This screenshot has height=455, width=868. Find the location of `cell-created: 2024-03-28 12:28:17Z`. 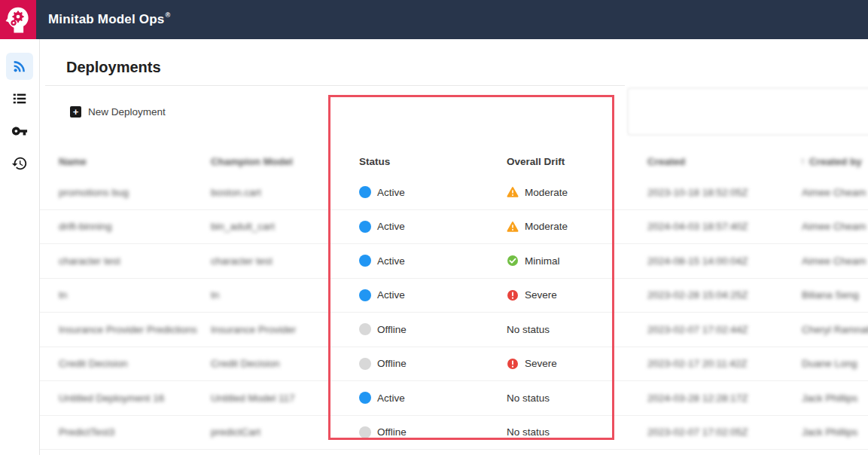

cell-created: 2024-03-28 12:28:17Z is located at coordinates (722, 398).